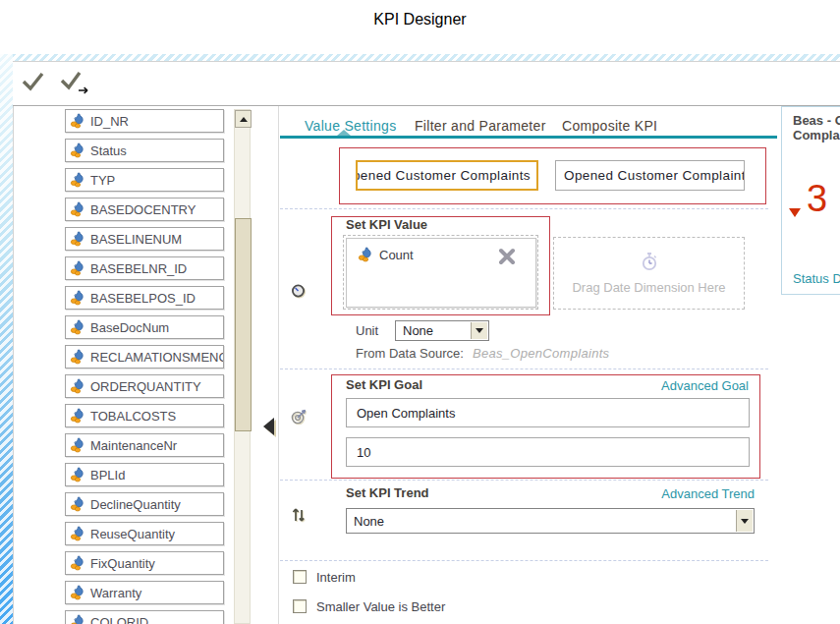 This screenshot has width=840, height=624. Describe the element at coordinates (120, 619) in the screenshot. I see `field-item-label: COLORID` at that location.